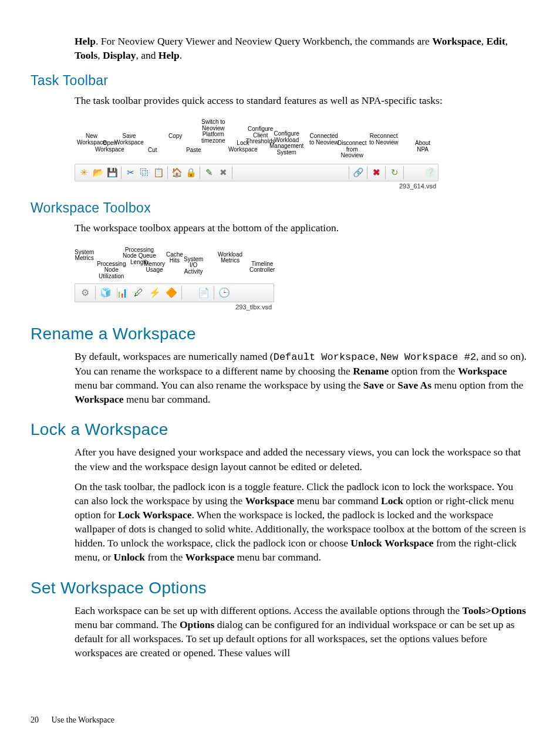 This screenshot has width=560, height=746. What do you see at coordinates (35, 720) in the screenshot?
I see `page-number: 20` at bounding box center [35, 720].